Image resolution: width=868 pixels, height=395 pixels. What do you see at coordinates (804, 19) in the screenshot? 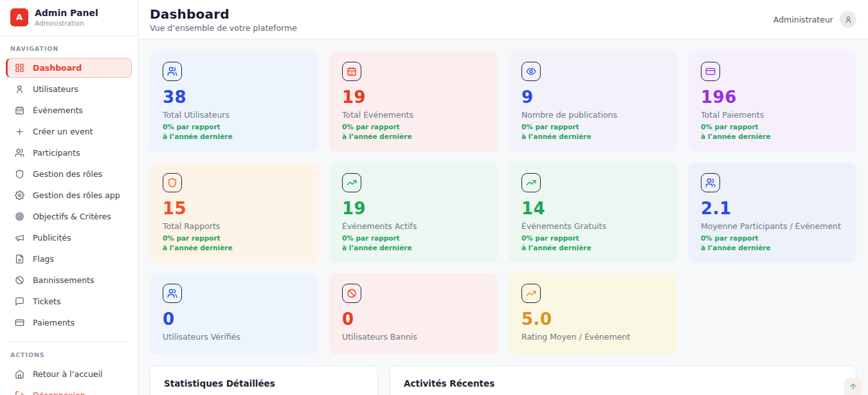
I see `user-role-label: Administrateur` at bounding box center [804, 19].